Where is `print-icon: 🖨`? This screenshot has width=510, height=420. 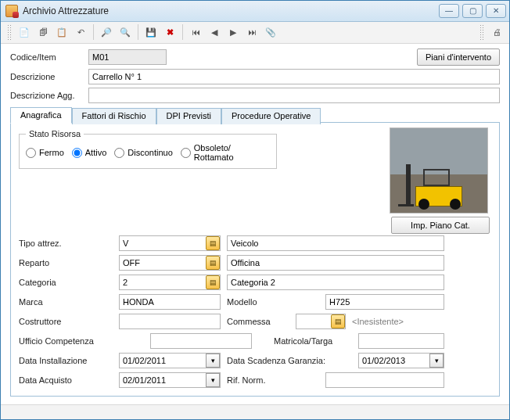 print-icon: 🖨 is located at coordinates (497, 32).